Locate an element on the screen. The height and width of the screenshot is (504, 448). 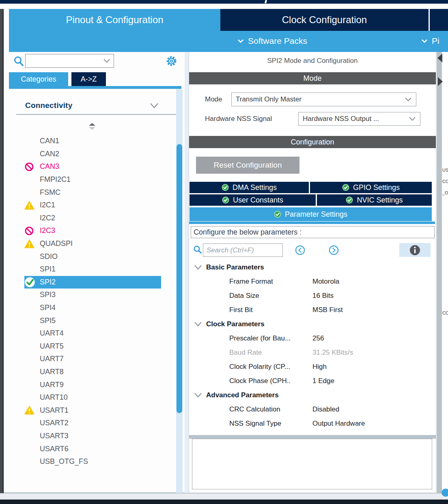
param-row-first-bit: First BitMSB First is located at coordinates (312, 310).